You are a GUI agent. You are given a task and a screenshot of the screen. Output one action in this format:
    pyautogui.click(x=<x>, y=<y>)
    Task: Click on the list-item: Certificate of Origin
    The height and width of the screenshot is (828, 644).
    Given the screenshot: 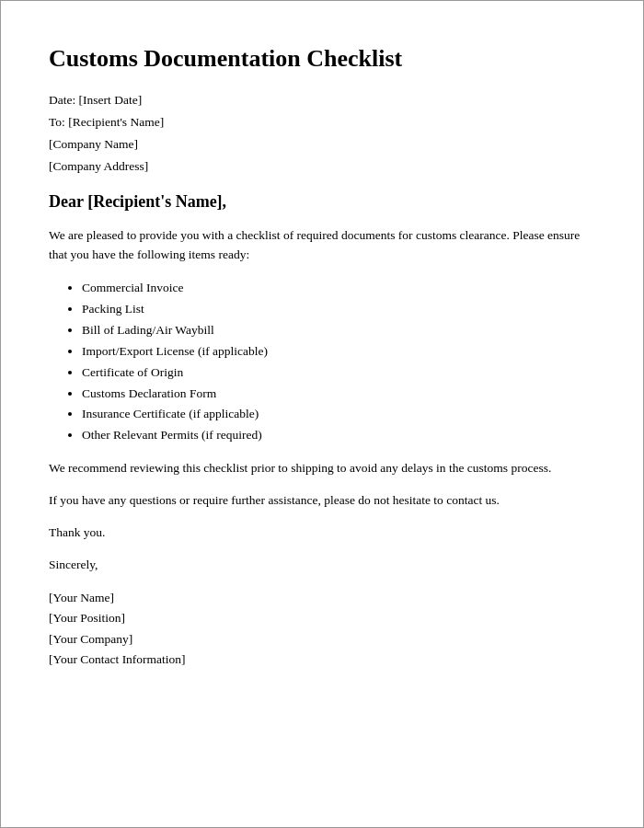 What is the action you would take?
    pyautogui.click(x=339, y=374)
    